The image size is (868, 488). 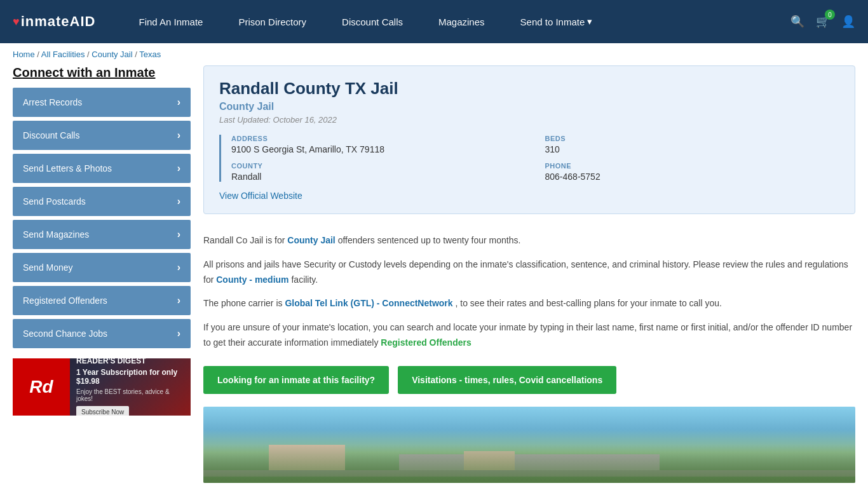 What do you see at coordinates (529, 273) in the screenshot?
I see `description-paragraph-2: All prisons and jails have Security or C…` at bounding box center [529, 273].